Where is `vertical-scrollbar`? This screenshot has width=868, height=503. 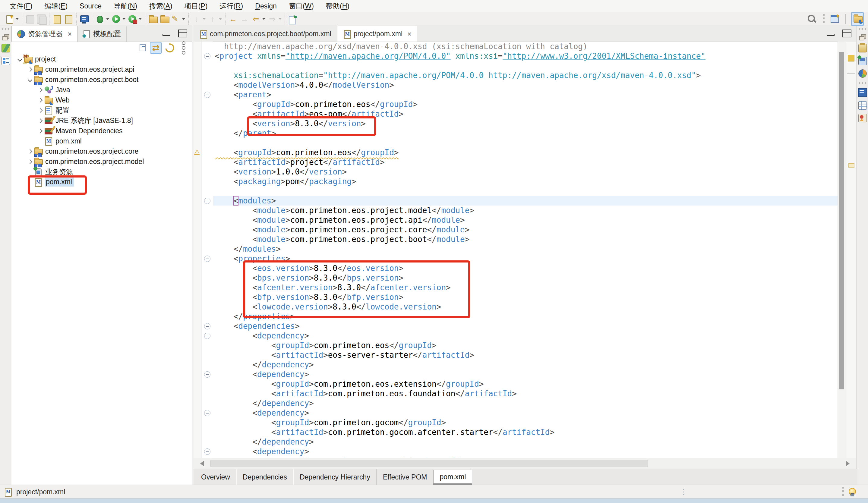 vertical-scrollbar is located at coordinates (842, 250).